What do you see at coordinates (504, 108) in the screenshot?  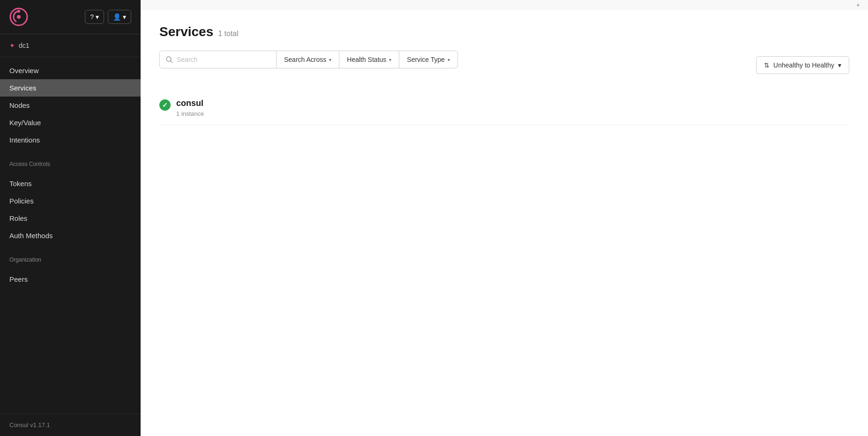 I see `service-list: ✓ consul 1 instance` at bounding box center [504, 108].